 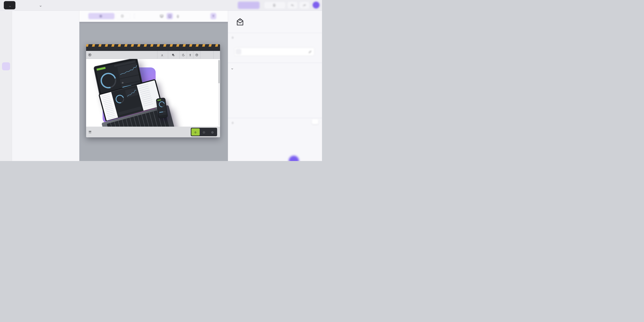 I want to click on messaging-settings-panel, so click(x=275, y=86).